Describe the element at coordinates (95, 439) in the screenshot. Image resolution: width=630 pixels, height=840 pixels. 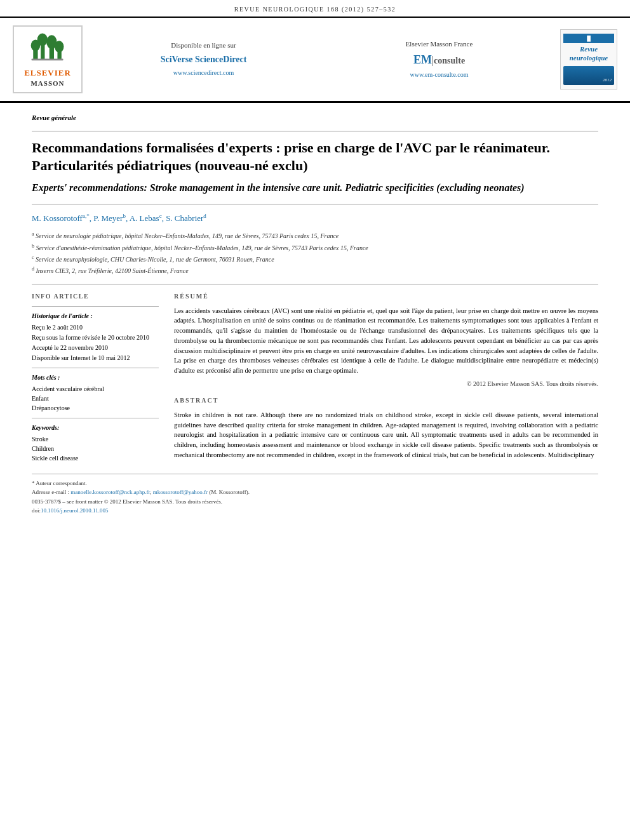
I see `keyword-1: Stroke` at that location.